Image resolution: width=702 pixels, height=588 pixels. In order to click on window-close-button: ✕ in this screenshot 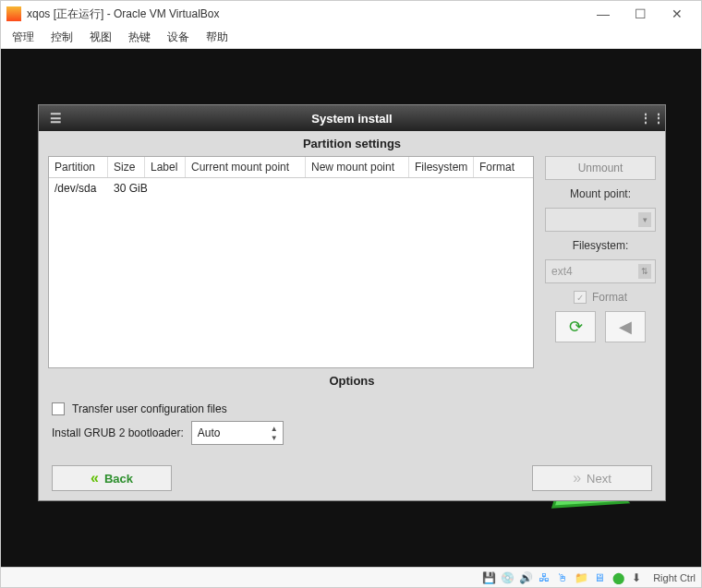, I will do `click(677, 14)`.